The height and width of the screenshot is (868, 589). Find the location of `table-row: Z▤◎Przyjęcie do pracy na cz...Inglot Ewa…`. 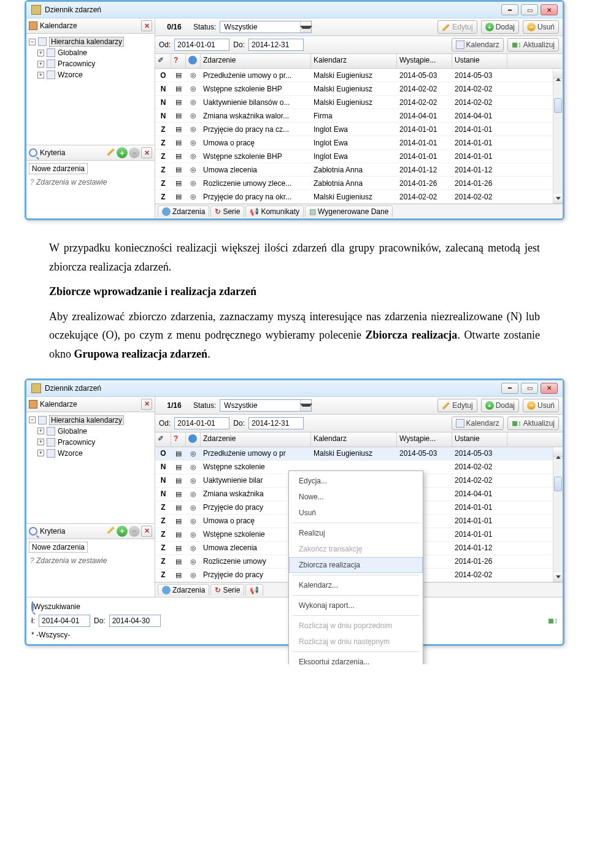

table-row: Z▤◎Przyjęcie do pracy na cz...Inglot Ewa… is located at coordinates (354, 129).